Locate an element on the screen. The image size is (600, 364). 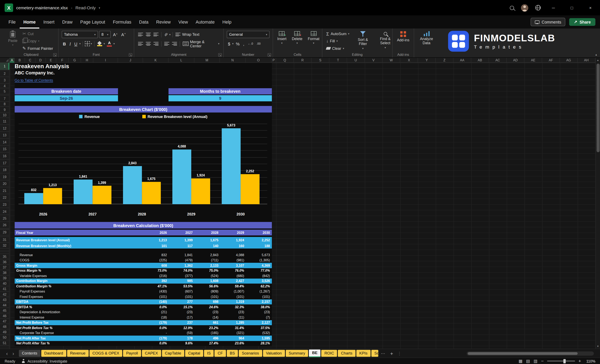
cell-value: 28.1% is located at coordinates (259, 344).